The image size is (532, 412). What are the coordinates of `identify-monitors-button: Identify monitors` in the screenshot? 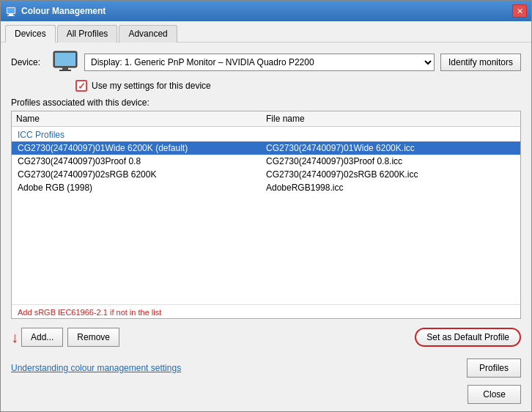 It's located at (481, 62).